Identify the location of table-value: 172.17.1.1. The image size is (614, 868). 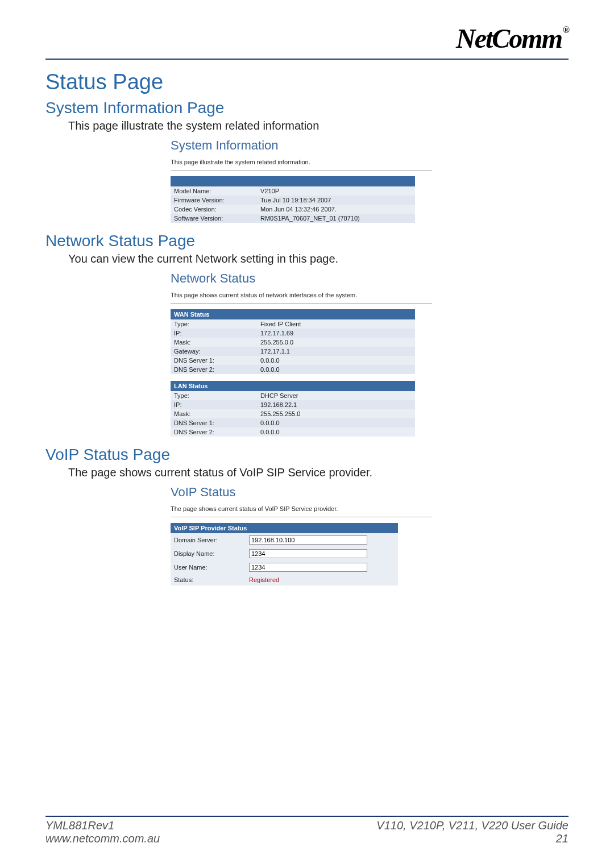
(336, 351).